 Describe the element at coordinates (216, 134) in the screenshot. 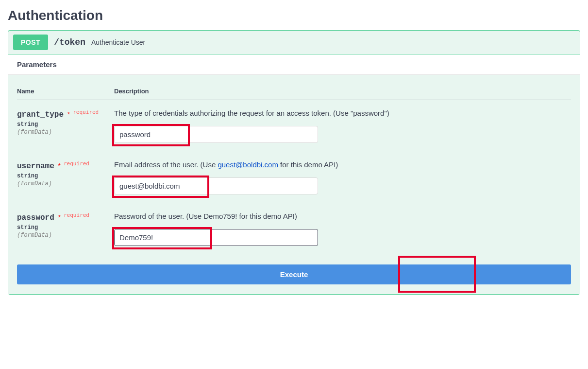

I see `grant-type-input` at that location.